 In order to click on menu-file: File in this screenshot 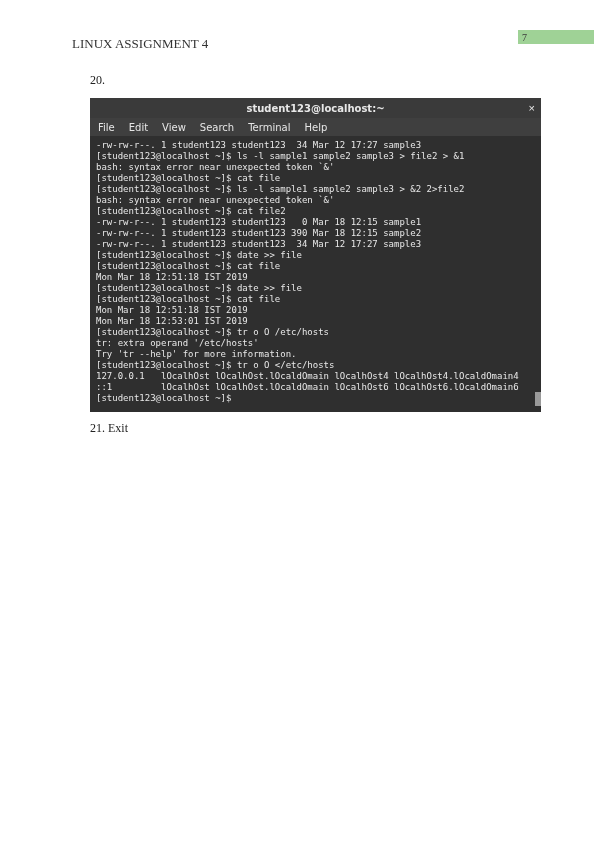, I will do `click(106, 128)`.